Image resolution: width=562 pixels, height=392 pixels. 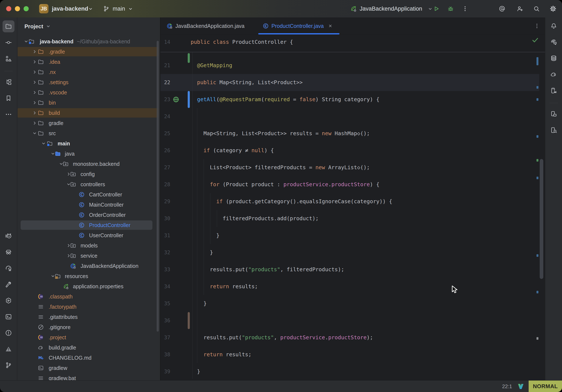 What do you see at coordinates (8, 285) in the screenshot?
I see `tool-build-hammer-button` at bounding box center [8, 285].